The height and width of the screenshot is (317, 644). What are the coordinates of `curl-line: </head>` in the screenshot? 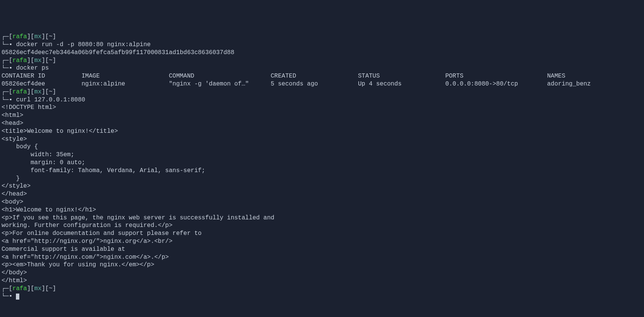 It's located at (322, 194).